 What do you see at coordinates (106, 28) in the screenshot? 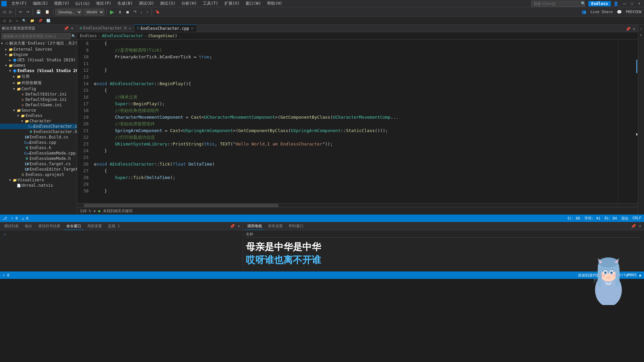
I see `tab-header-h: H EndlessCharacter.h ×` at bounding box center [106, 28].